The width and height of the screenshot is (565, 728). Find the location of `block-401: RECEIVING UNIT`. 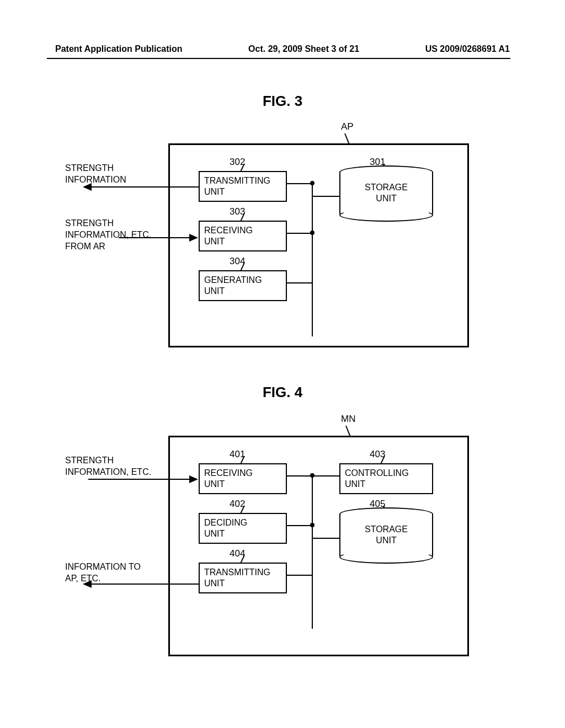

block-401: RECEIVING UNIT is located at coordinates (243, 479).